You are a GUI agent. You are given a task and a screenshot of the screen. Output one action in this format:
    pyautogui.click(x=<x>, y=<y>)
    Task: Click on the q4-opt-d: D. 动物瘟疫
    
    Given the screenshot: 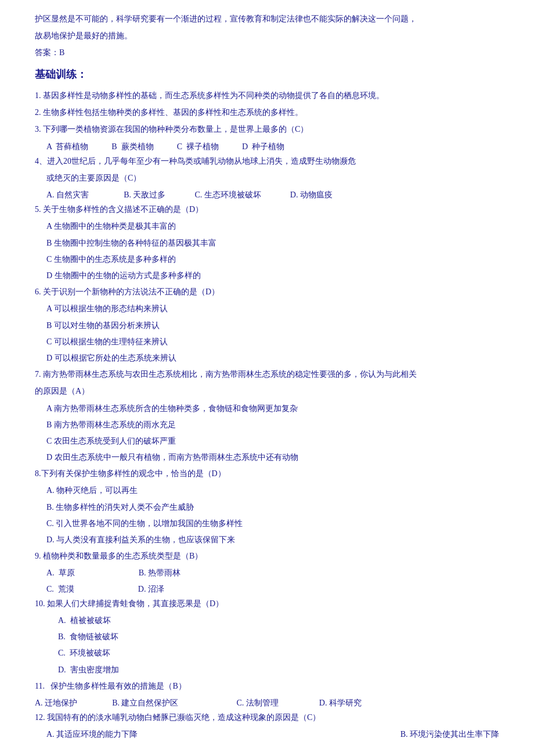 What is the action you would take?
    pyautogui.click(x=311, y=195)
    